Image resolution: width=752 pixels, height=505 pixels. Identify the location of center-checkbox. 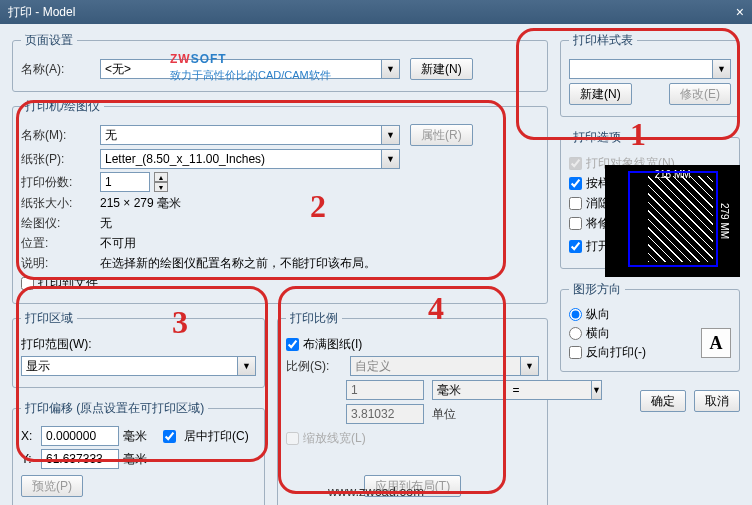
(170, 436).